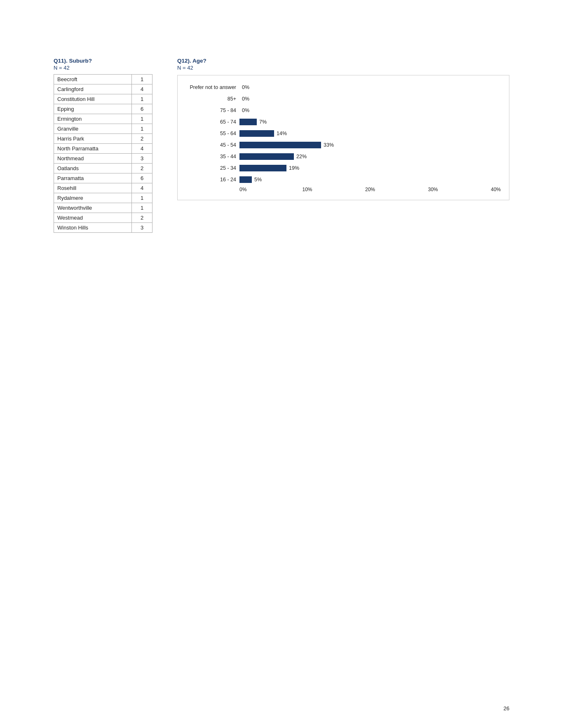 The height and width of the screenshot is (728, 563). What do you see at coordinates (93, 228) in the screenshot?
I see `suburb-name: Winston Hills` at bounding box center [93, 228].